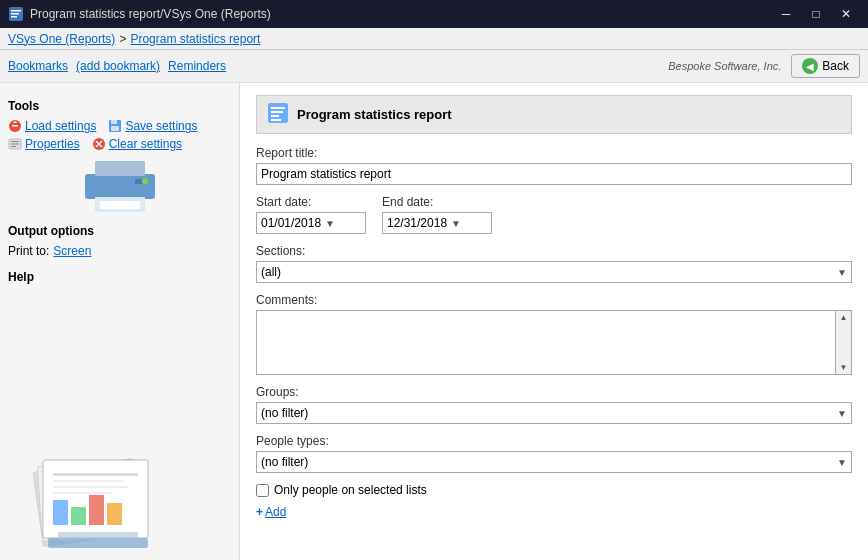 This screenshot has height=560, width=868. I want to click on titlebar: Program statistics report/VSys One (Repo…, so click(434, 14).